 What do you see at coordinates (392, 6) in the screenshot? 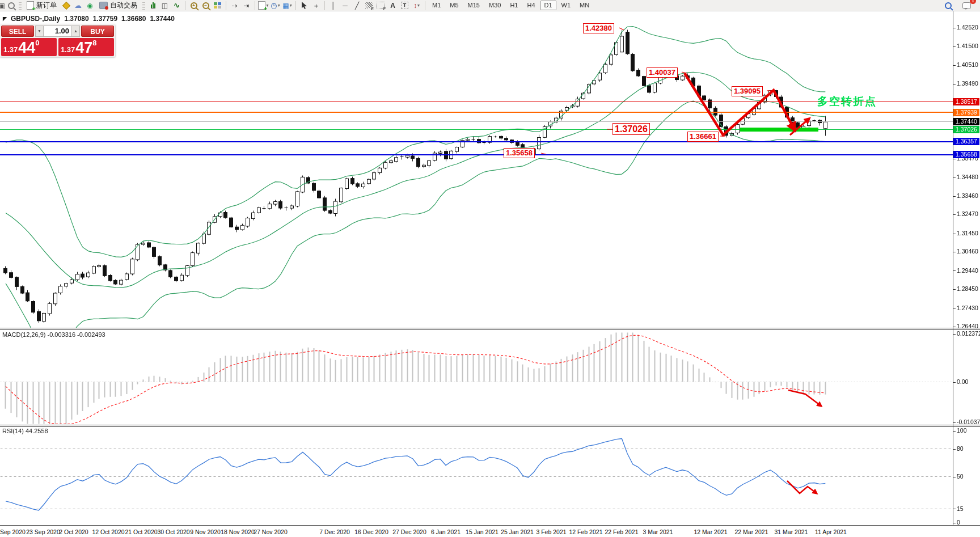
I see `text-button: A` at bounding box center [392, 6].